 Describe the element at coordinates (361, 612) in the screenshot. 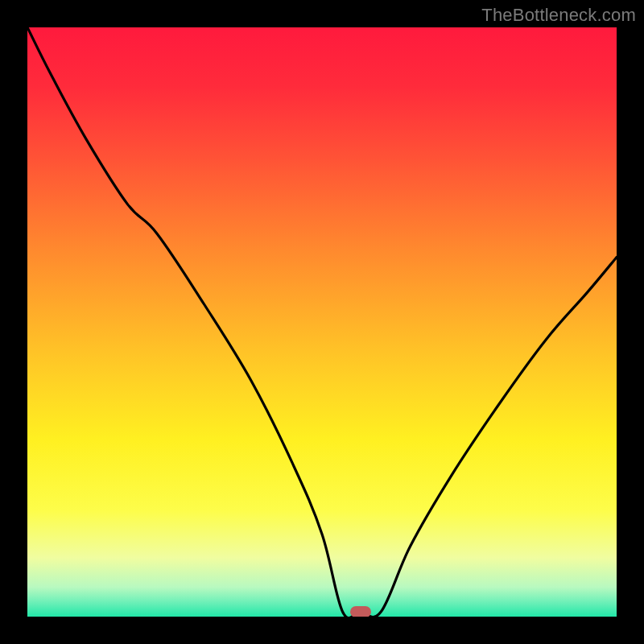

I see `optimal-point-marker` at that location.